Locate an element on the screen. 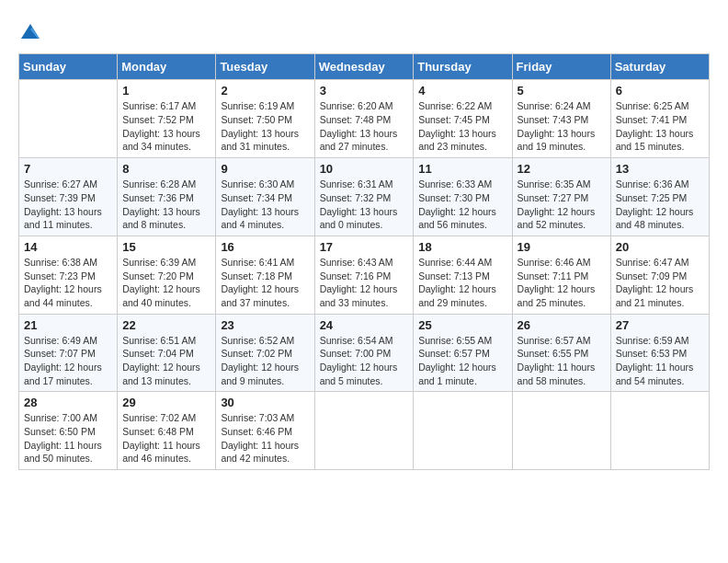 The height and width of the screenshot is (563, 728). calendar-cell: 21Sunrise: 6:49 AMSunset: 7:07 PMDayligh… is located at coordinates (68, 353).